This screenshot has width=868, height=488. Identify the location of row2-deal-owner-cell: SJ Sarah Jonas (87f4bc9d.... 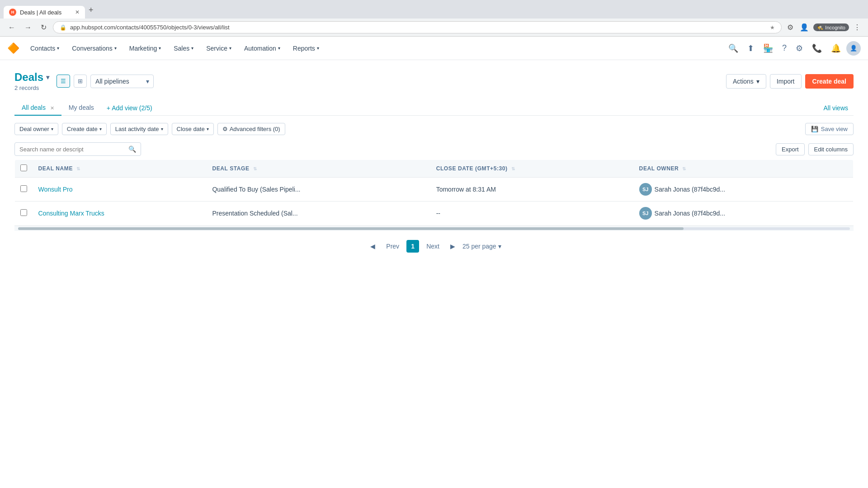
(744, 213).